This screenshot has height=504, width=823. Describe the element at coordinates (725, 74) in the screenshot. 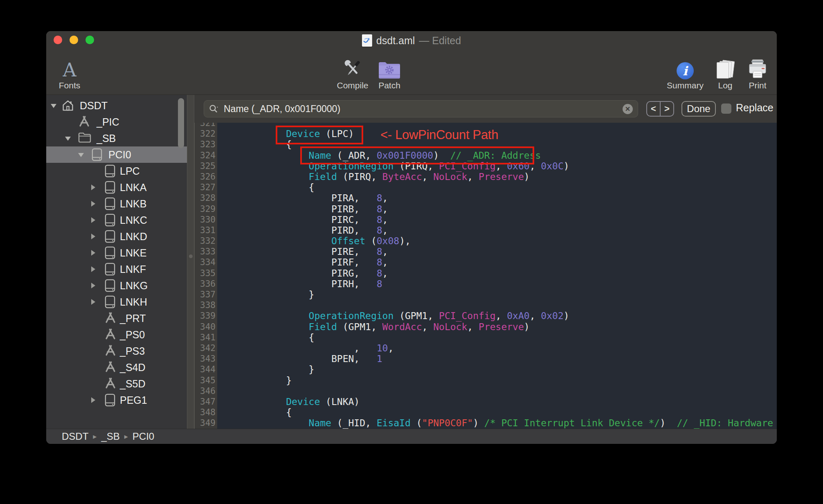

I see `toolbar-button-log: Log` at that location.